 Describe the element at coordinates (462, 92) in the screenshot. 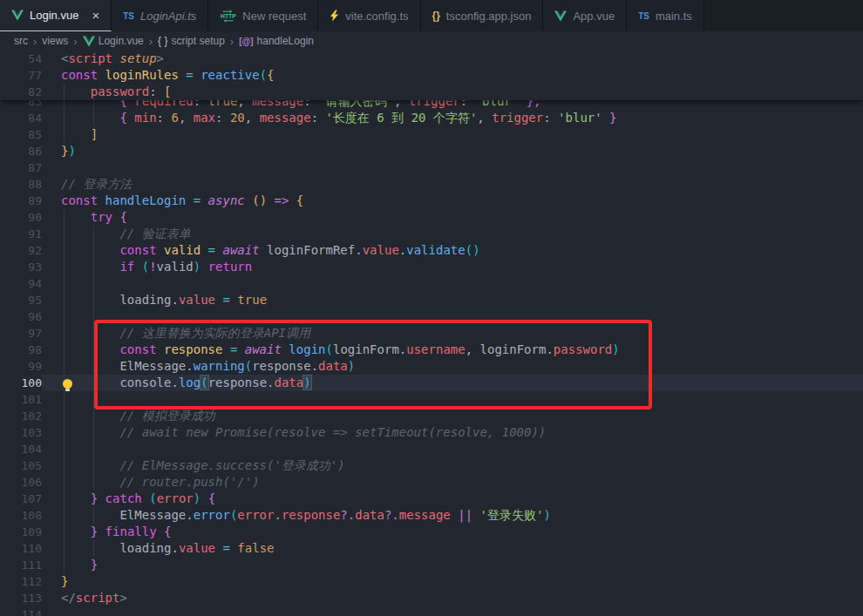

I see `code-text: password: [` at that location.